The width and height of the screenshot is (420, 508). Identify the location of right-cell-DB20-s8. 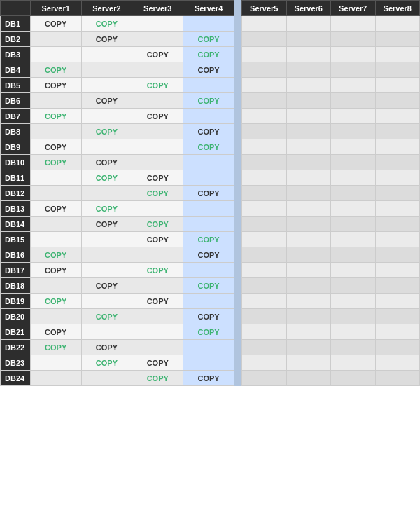
(398, 317).